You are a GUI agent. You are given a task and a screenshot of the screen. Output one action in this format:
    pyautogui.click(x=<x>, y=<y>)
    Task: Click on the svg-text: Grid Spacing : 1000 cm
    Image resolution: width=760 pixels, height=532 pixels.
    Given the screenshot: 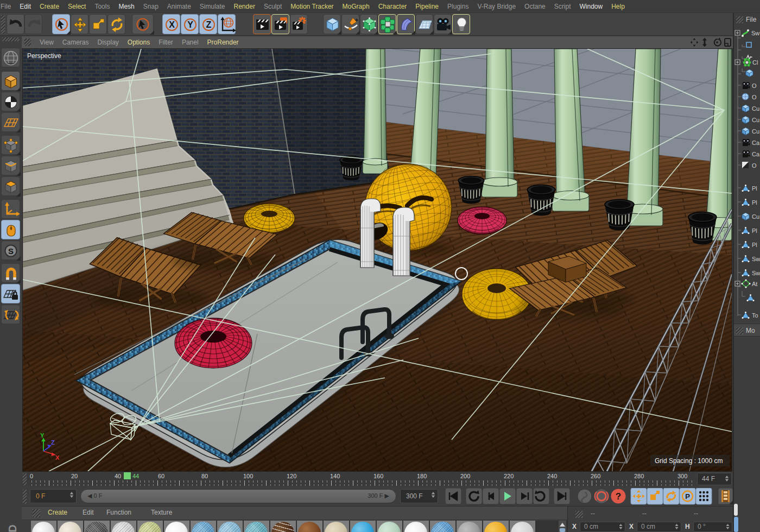 What is the action you would take?
    pyautogui.click(x=688, y=461)
    